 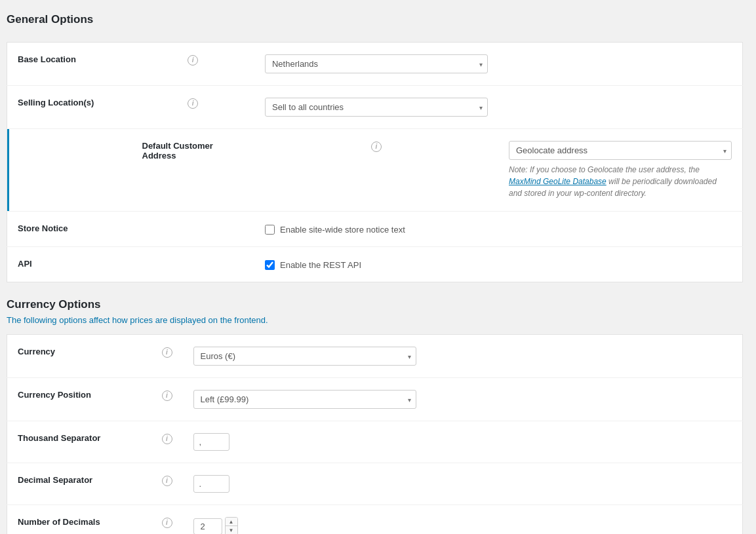 What do you see at coordinates (25, 263) in the screenshot?
I see `api-label: API` at bounding box center [25, 263].